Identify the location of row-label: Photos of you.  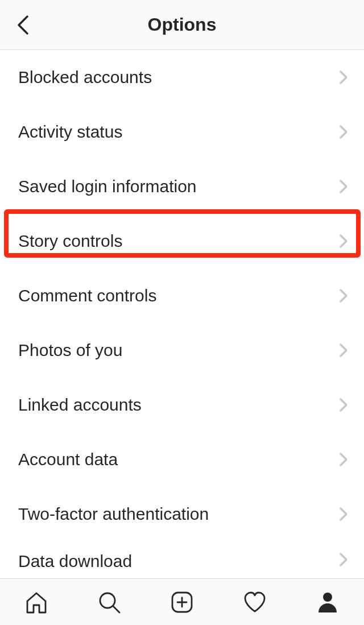
(177, 350).